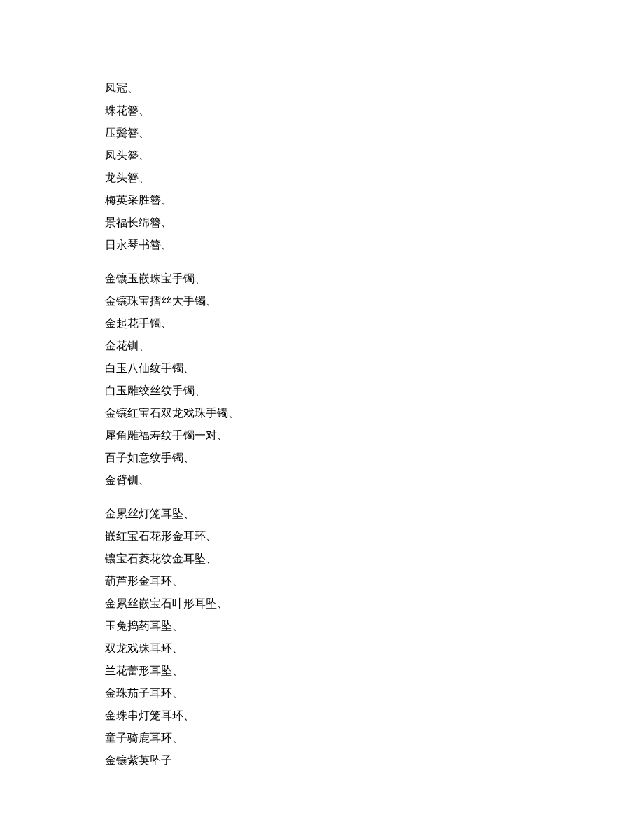 The height and width of the screenshot is (834, 644). Describe the element at coordinates (374, 581) in the screenshot. I see `text-line: 葫芦形金耳环、` at that location.